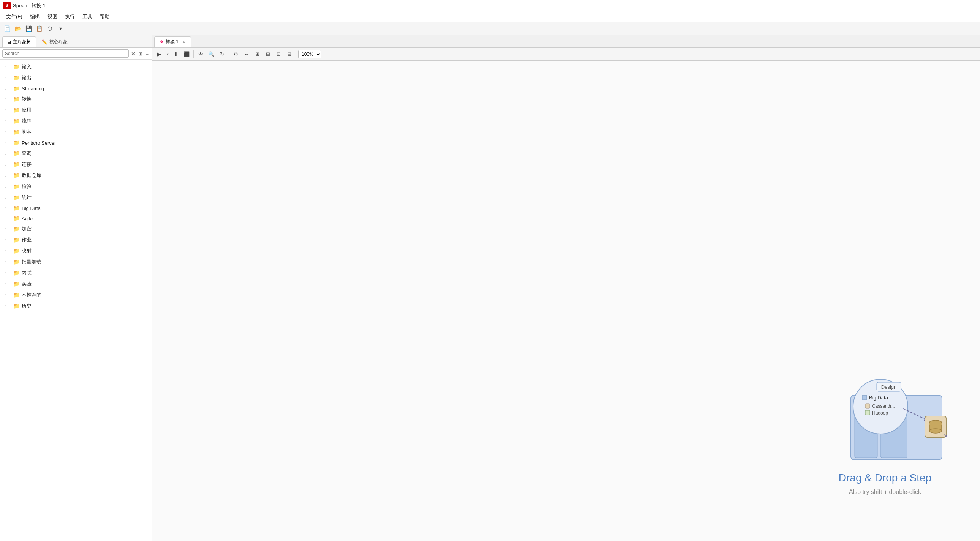 Image resolution: width=980 pixels, height=541 pixels. I want to click on step-metrics-button: ⚙, so click(236, 54).